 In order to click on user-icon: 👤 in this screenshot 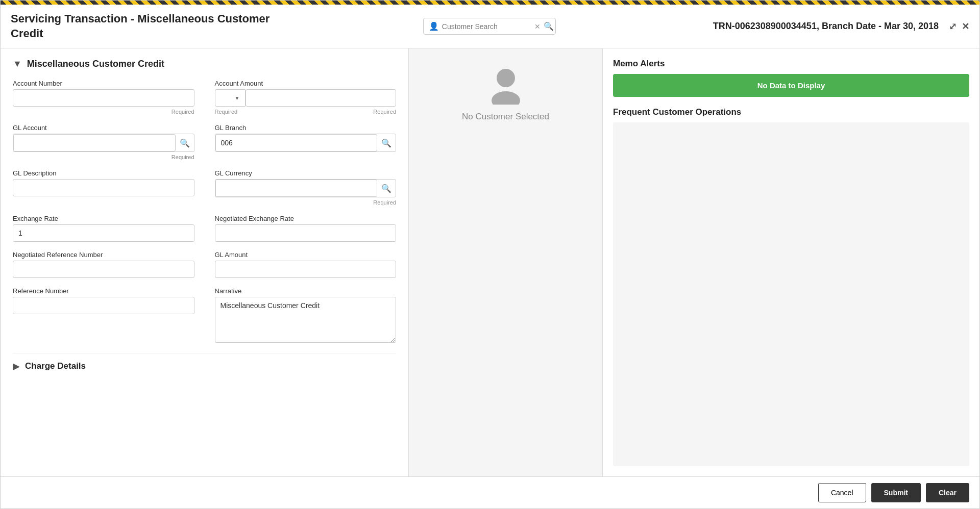, I will do `click(434, 27)`.